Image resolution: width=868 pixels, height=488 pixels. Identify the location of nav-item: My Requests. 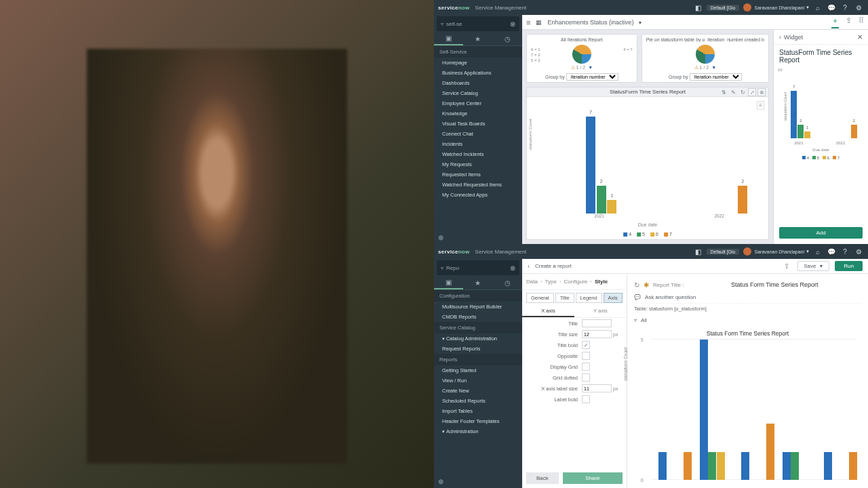
(478, 164).